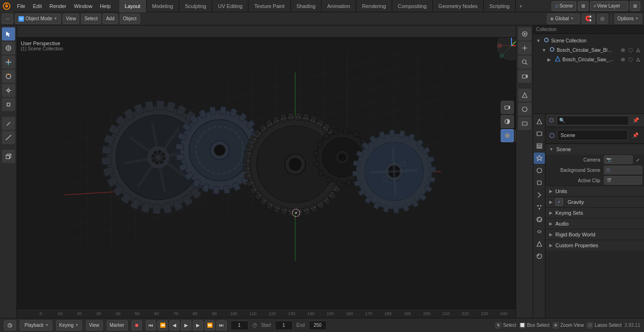  What do you see at coordinates (163, 325) in the screenshot?
I see `prev-keyframe-btn: ⏪` at bounding box center [163, 325].